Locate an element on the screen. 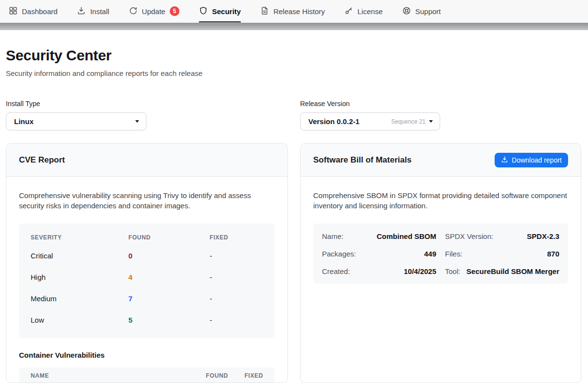  install-type-select: Linux is located at coordinates (76, 122).